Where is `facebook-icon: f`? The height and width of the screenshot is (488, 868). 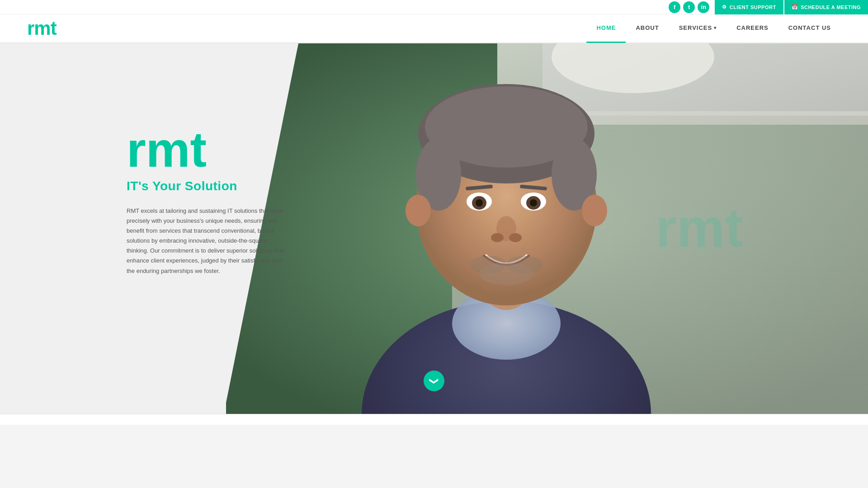
facebook-icon: f is located at coordinates (675, 7).